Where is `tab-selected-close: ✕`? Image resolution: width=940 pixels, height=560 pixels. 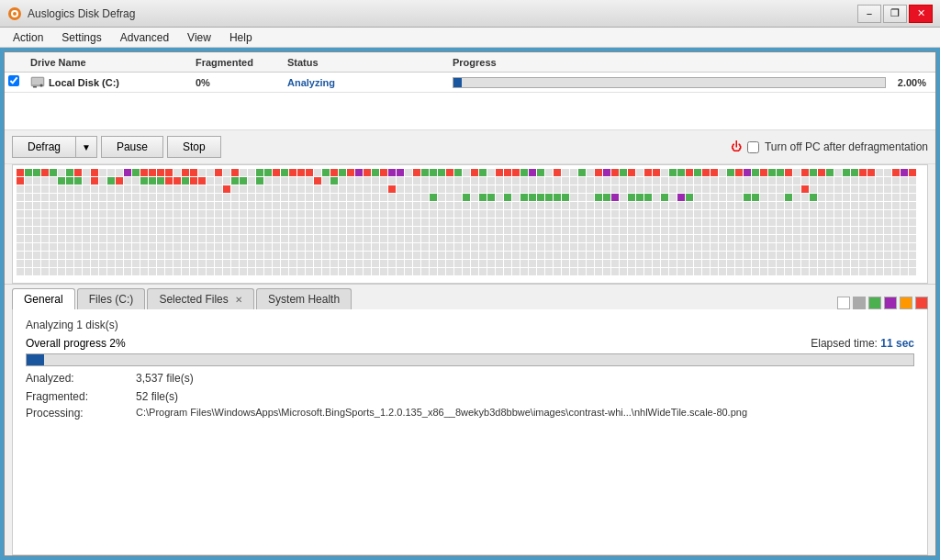
tab-selected-close: ✕ is located at coordinates (239, 299).